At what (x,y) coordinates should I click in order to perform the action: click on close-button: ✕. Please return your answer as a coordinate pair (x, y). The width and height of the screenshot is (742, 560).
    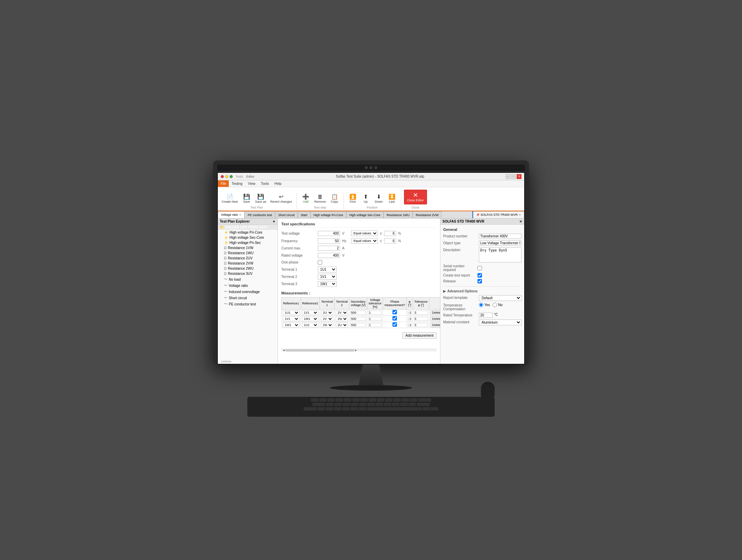
    Looking at the image, I should click on (519, 177).